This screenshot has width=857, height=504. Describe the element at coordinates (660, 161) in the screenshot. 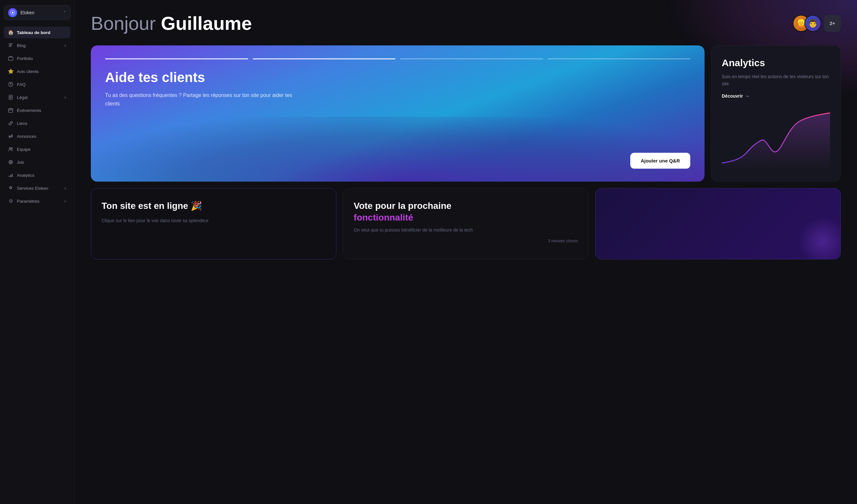

I see `add-faq-button: Ajouter une Q&R` at that location.